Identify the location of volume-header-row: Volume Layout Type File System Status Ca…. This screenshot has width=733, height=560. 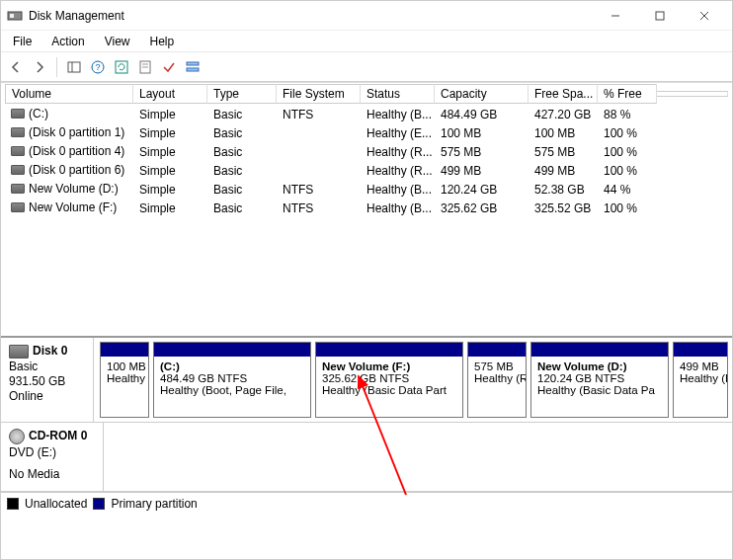
(366, 94).